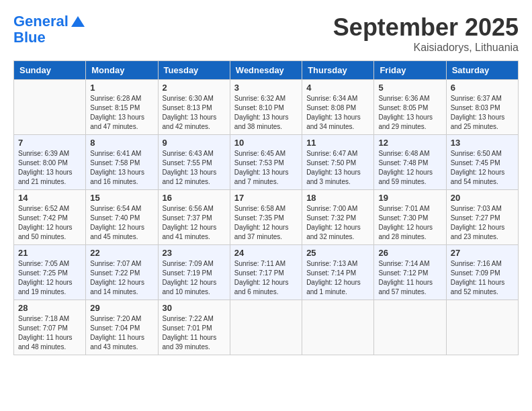 This screenshot has height=411, width=532. What do you see at coordinates (482, 107) in the screenshot?
I see `day-cell: 6Sunrise: 6:37 AMSunset: 8:03 PMDaylight…` at bounding box center [482, 107].